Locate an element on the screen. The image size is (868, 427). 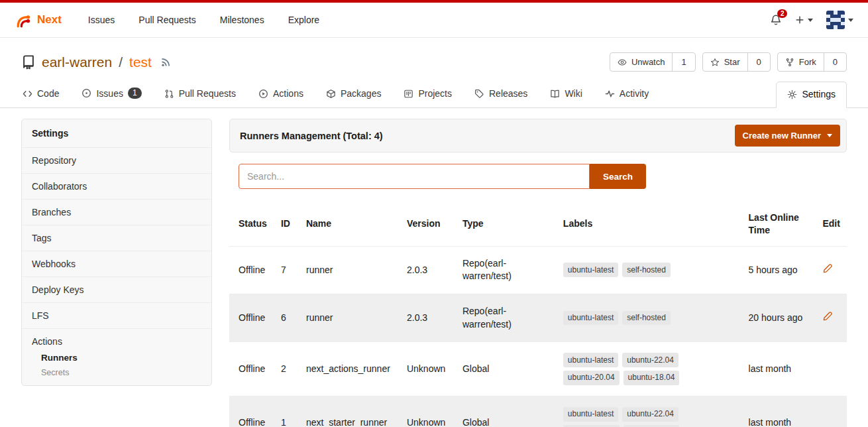
col-name: Name is located at coordinates (350, 224).